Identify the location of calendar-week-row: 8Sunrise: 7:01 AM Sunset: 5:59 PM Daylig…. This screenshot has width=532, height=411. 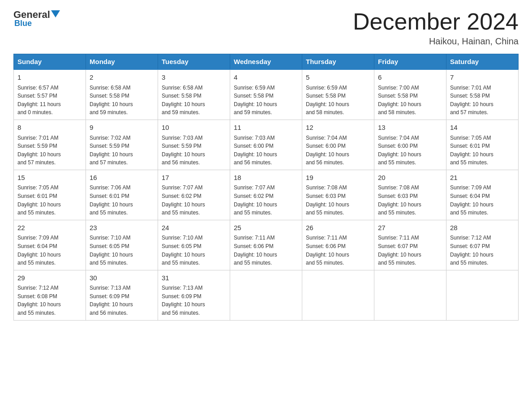
(266, 145).